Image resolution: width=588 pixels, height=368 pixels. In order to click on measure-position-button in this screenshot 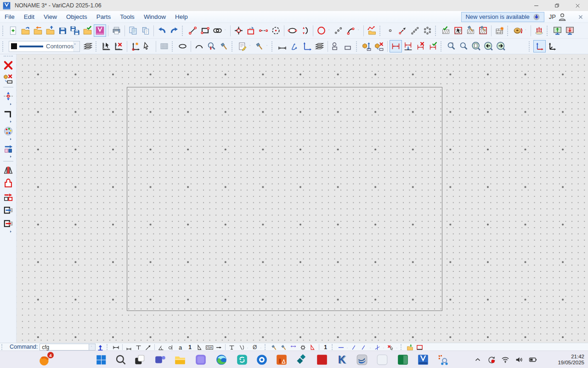, I will do `click(307, 46)`.